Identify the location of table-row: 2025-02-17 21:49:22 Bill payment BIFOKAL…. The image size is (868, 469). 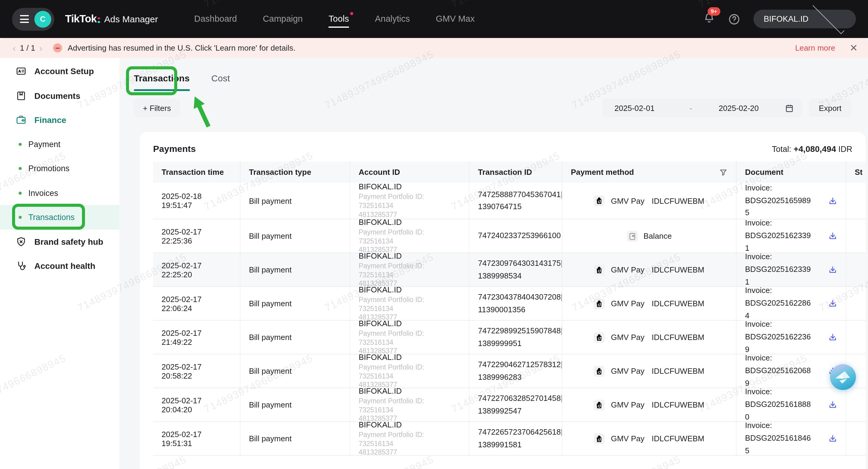
(509, 338).